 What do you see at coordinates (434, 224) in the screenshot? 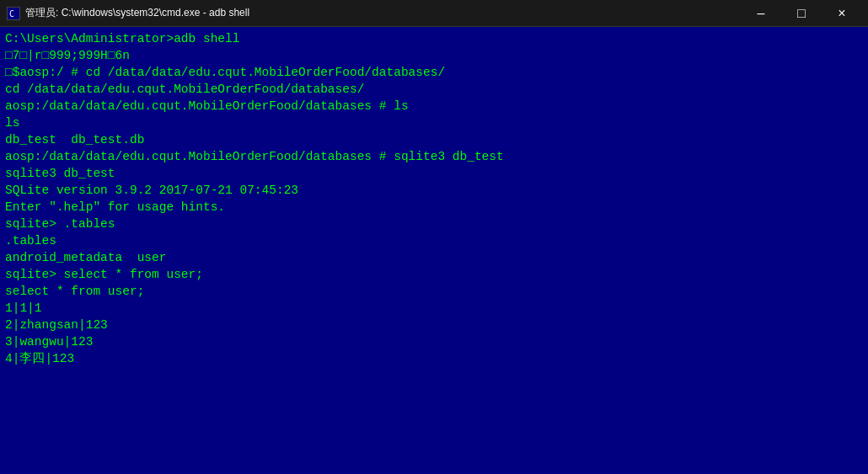
I see `terminal-line: sqlite> .tables` at bounding box center [434, 224].